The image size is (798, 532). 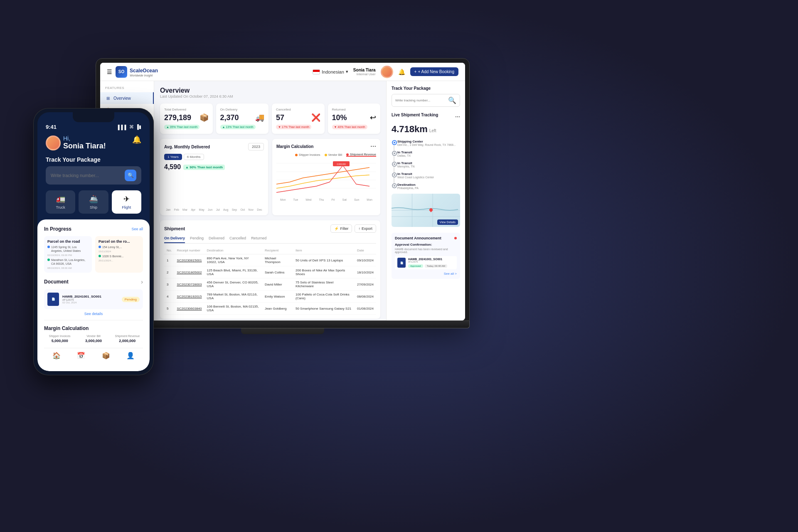 I want to click on hamburger-icon: ☰, so click(x=110, y=72).